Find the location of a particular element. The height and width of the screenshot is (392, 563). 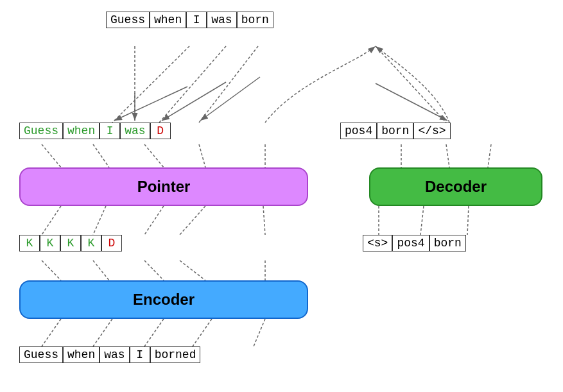

top-token-i: I is located at coordinates (196, 20).